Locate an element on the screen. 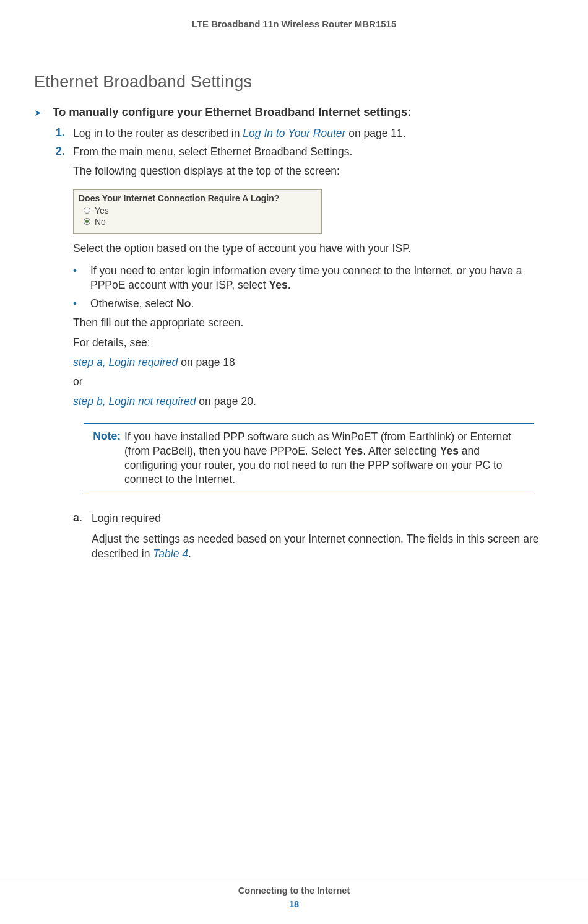 The width and height of the screenshot is (588, 924). step-a-link: step a, Login required is located at coordinates (125, 362).